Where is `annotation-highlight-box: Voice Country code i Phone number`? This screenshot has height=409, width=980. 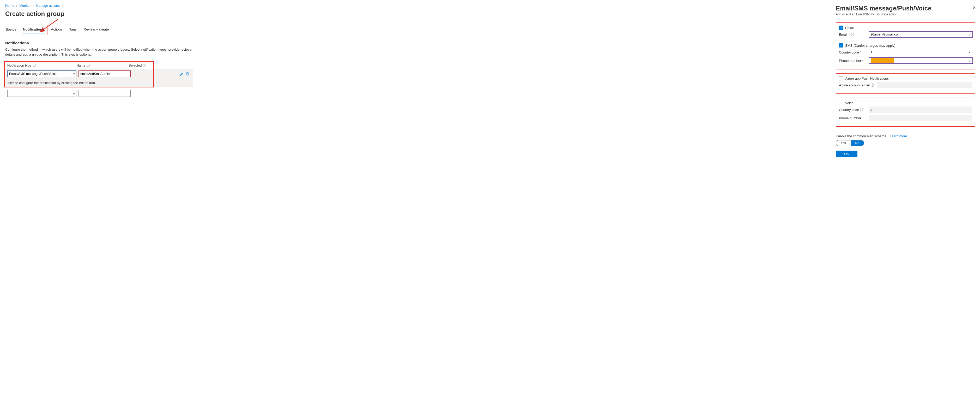
annotation-highlight-box: Voice Country code i Phone number is located at coordinates (905, 112).